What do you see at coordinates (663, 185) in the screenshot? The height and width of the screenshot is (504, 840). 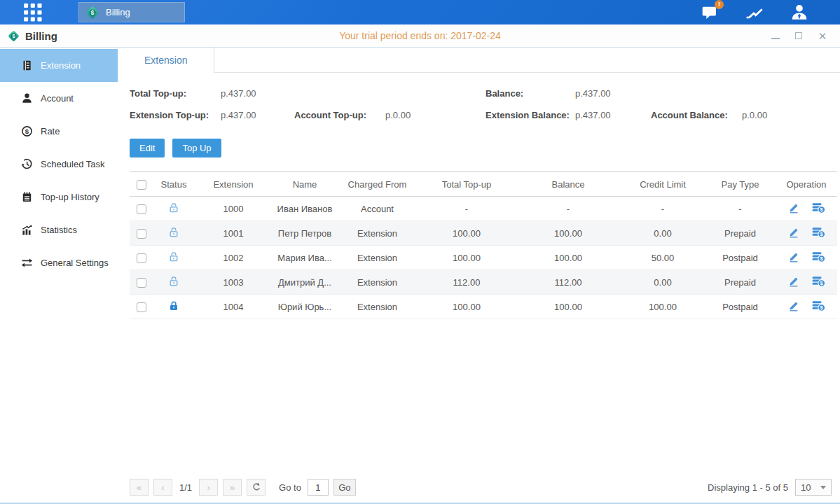 I see `col-header-credit-limit: Credit Limit` at bounding box center [663, 185].